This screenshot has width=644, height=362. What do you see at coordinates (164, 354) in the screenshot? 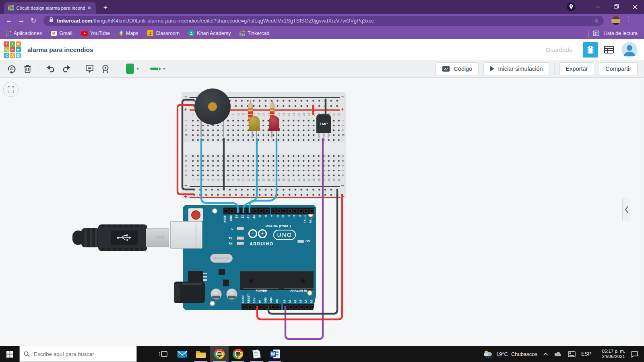
I see `task-view-button` at bounding box center [164, 354].